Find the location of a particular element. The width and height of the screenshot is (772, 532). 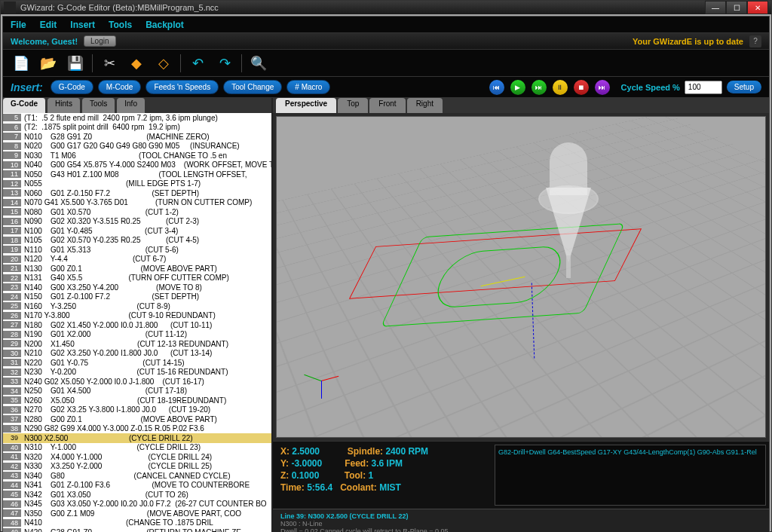

code-line: 17N100 G01 Y-0.485 (CUT 3-4) is located at coordinates (137, 231).